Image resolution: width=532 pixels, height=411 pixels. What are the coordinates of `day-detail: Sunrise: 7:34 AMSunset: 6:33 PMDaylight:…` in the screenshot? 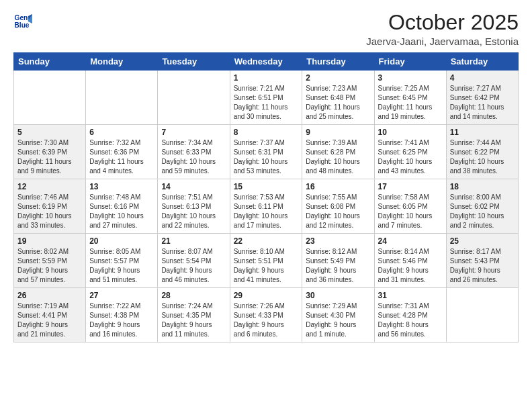 It's located at (193, 157).